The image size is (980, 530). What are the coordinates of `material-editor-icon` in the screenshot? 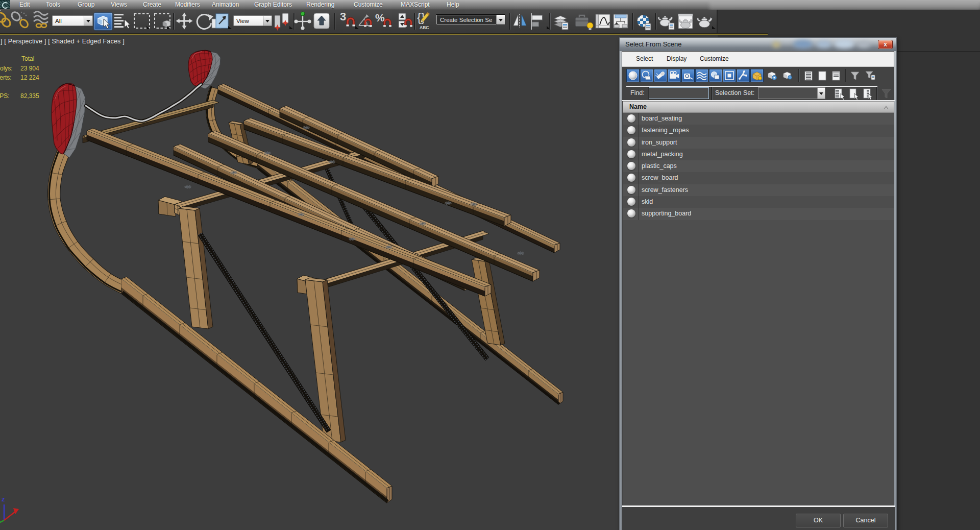 It's located at (644, 22).